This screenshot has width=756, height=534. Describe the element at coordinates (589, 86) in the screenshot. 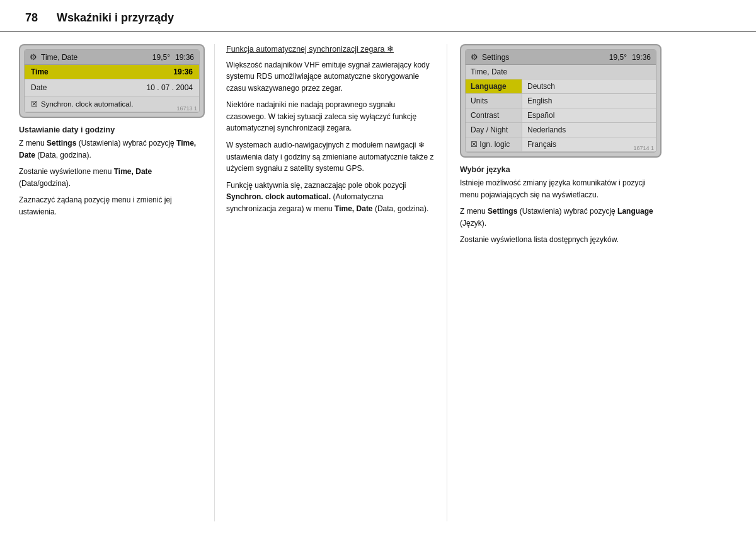

I see `right-menu-language-right: Deutsch` at that location.